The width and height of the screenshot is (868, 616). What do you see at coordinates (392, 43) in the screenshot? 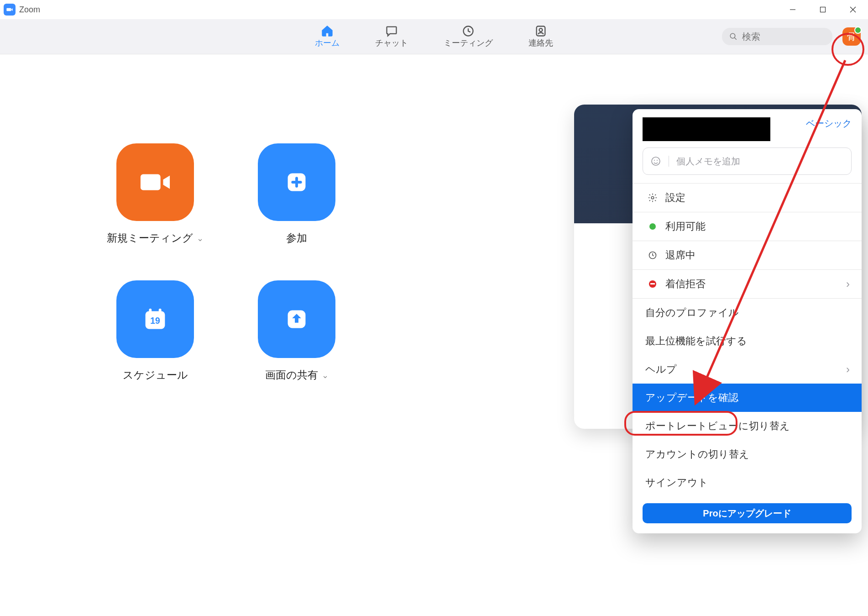
I see `tab-label: チャット` at bounding box center [392, 43].